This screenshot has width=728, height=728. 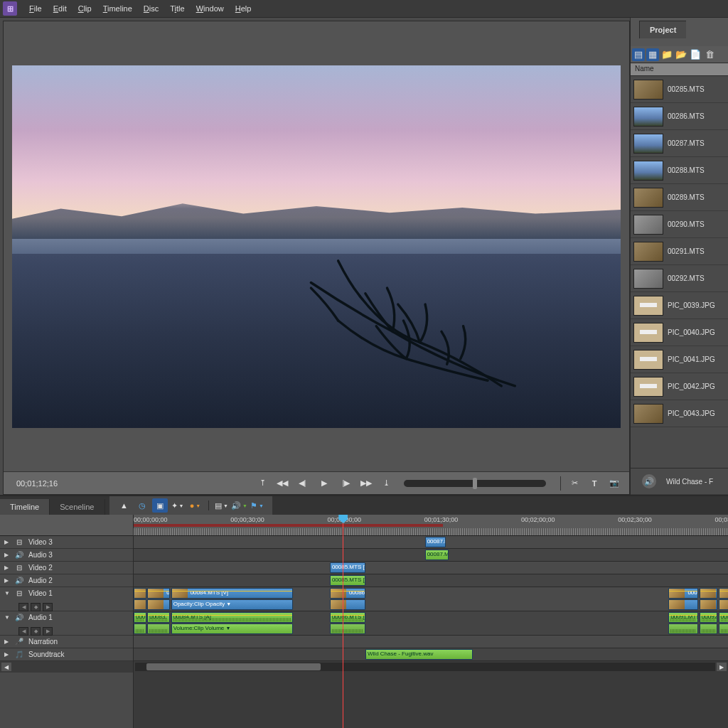 What do you see at coordinates (282, 483) in the screenshot?
I see `rewind-button: ◀◀` at bounding box center [282, 483].